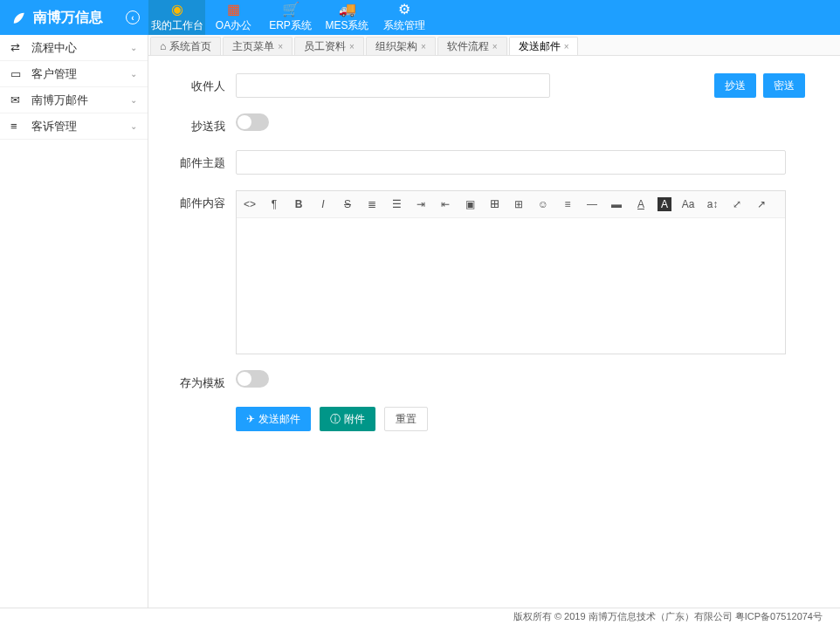 The width and height of the screenshot is (840, 625). What do you see at coordinates (761, 204) in the screenshot?
I see `preview-icon: ↗` at bounding box center [761, 204].